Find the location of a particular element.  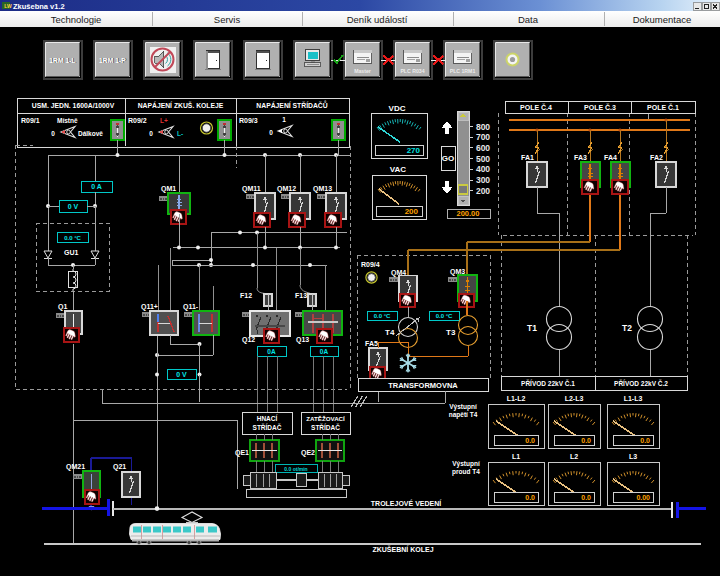

svg-text: FA2 is located at coordinates (656, 158).